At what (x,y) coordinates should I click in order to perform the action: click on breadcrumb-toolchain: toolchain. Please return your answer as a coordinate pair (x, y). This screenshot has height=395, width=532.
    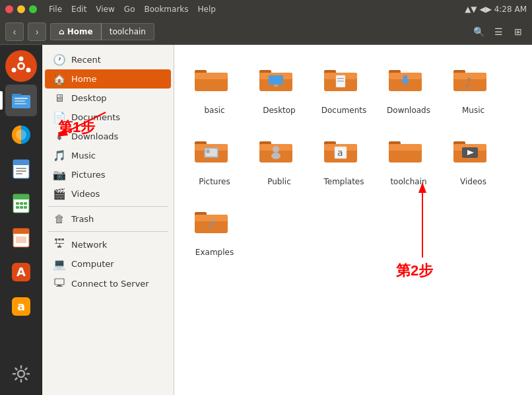
    Looking at the image, I should click on (128, 32).